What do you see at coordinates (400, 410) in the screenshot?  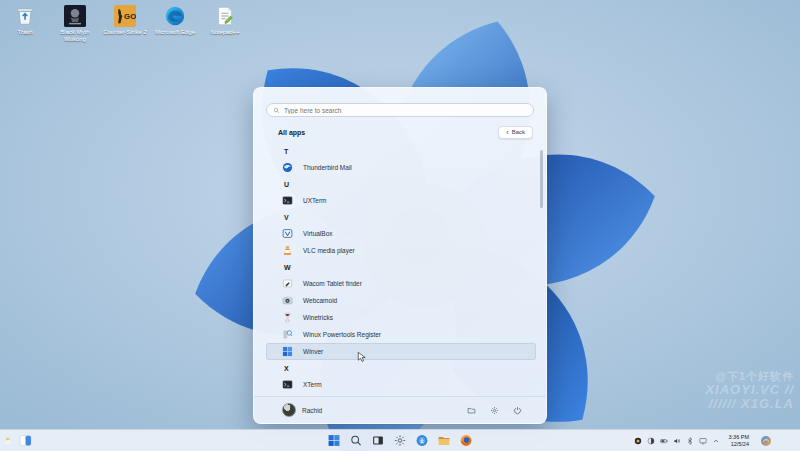 I see `start-menu-footer: Rachid` at bounding box center [400, 410].